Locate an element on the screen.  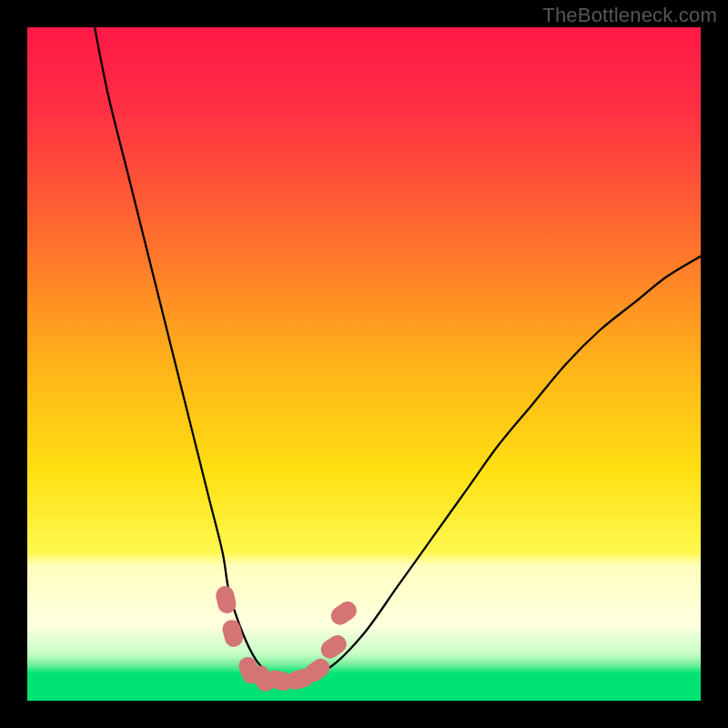
marker-left-upper is located at coordinates (226, 600).